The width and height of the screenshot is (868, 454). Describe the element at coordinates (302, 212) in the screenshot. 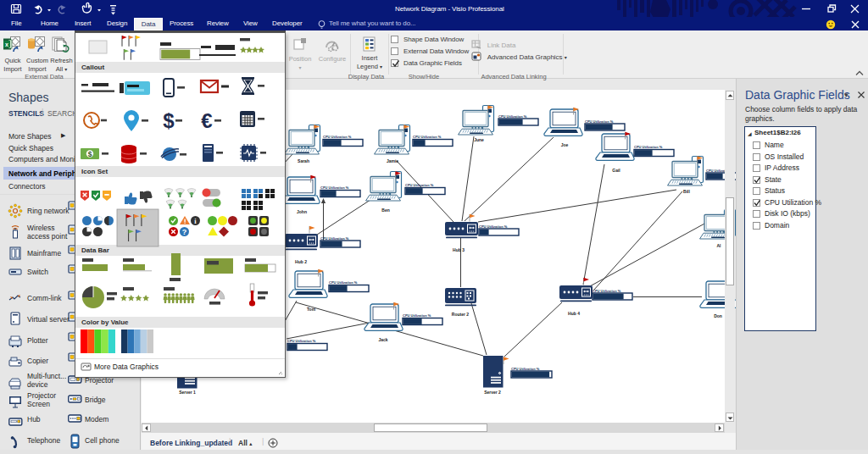

I see `svg-text: John` at that location.